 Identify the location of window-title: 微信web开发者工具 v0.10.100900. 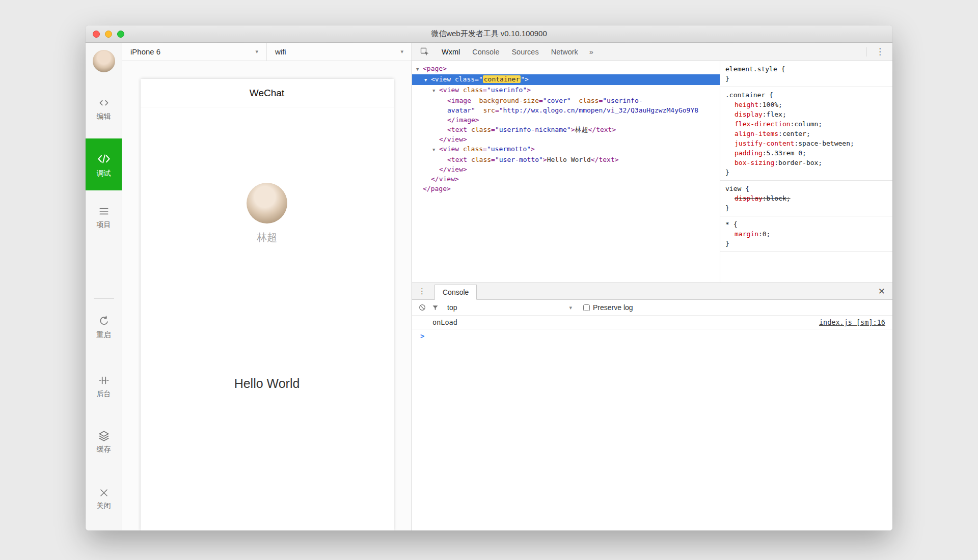
(489, 34).